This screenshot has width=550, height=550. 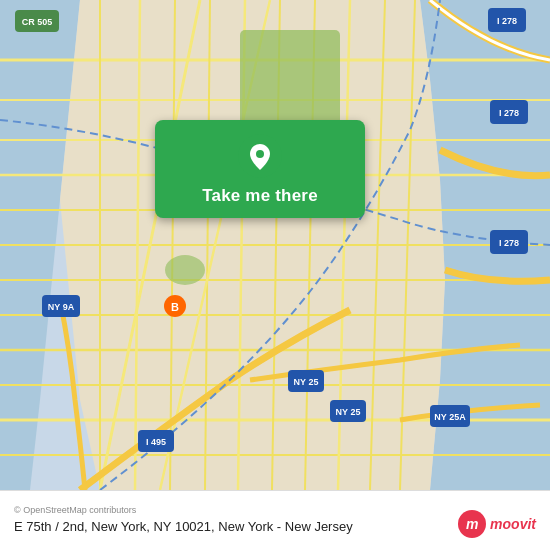 What do you see at coordinates (156, 442) in the screenshot?
I see `svg-text: I 495` at bounding box center [156, 442].